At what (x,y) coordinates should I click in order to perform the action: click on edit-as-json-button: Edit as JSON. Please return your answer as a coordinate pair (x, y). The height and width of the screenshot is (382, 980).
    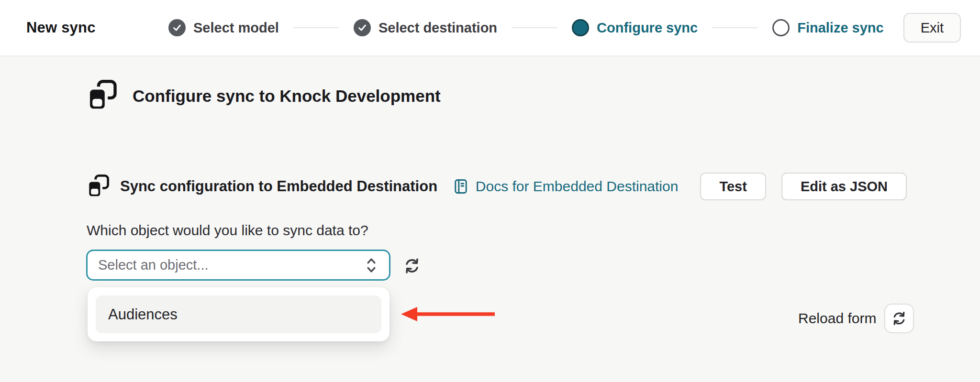
    Looking at the image, I should click on (844, 186).